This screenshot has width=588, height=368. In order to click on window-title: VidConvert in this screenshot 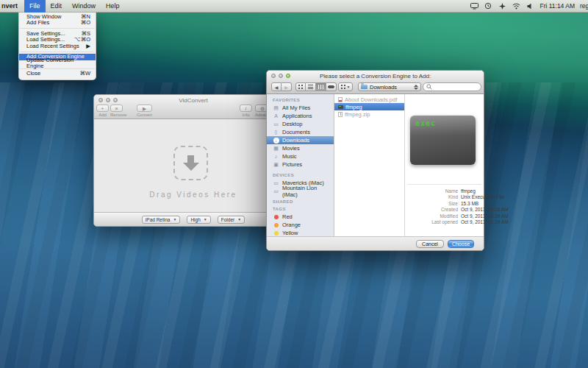, I will do `click(193, 99)`.